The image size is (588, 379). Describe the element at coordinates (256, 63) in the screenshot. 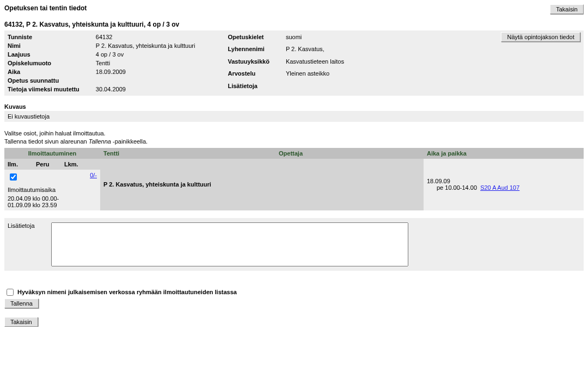

I see `label-vastuuyksikko: Vastuuyksikkö` at that location.